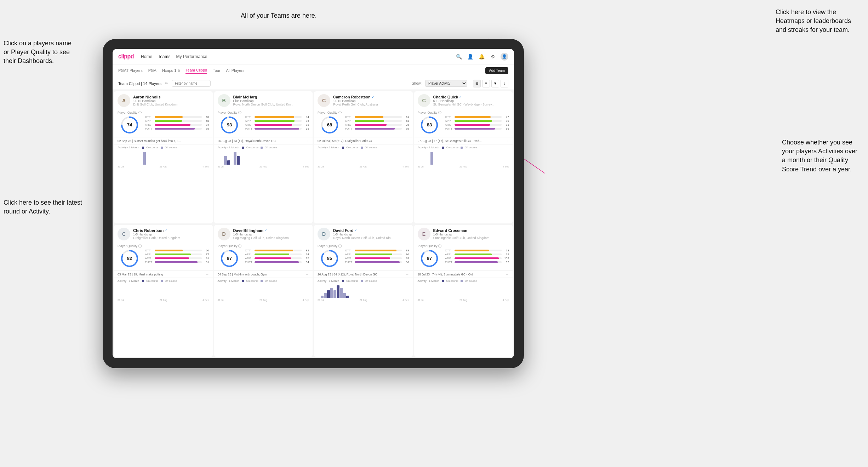 This screenshot has height=467, width=868. I want to click on last-round: 26 Aug 23 | 73 (+1), Royal North Devon G…, so click(263, 141).